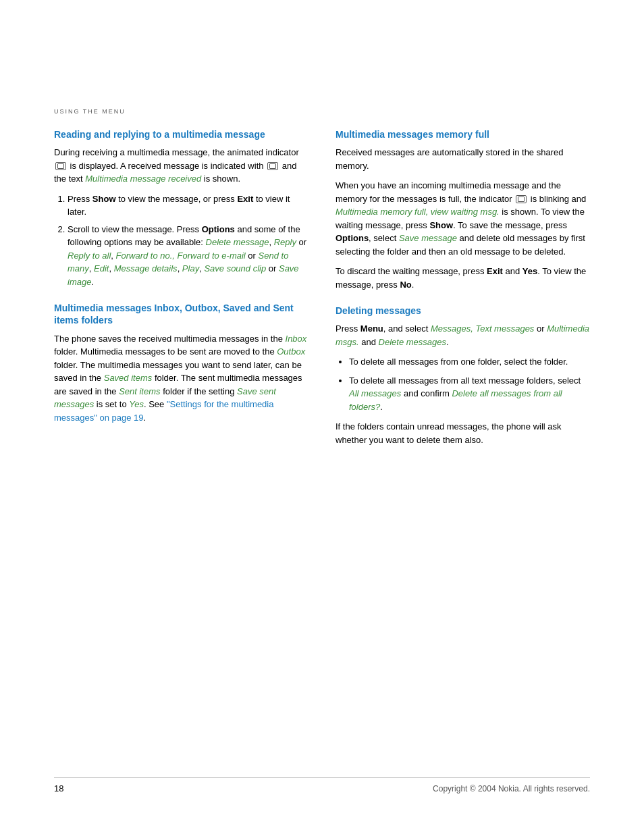 The image size is (644, 834). What do you see at coordinates (146, 255) in the screenshot?
I see `forward-no-option: Forward to no.,` at bounding box center [146, 255].